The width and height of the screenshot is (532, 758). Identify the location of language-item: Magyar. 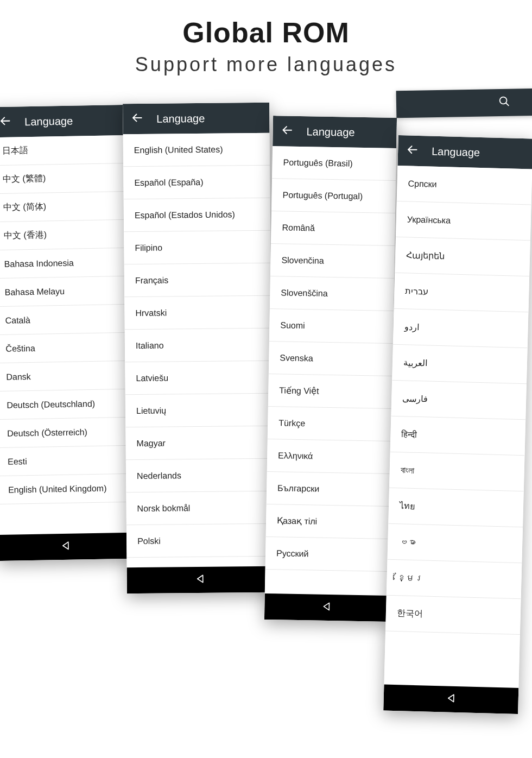
(199, 443).